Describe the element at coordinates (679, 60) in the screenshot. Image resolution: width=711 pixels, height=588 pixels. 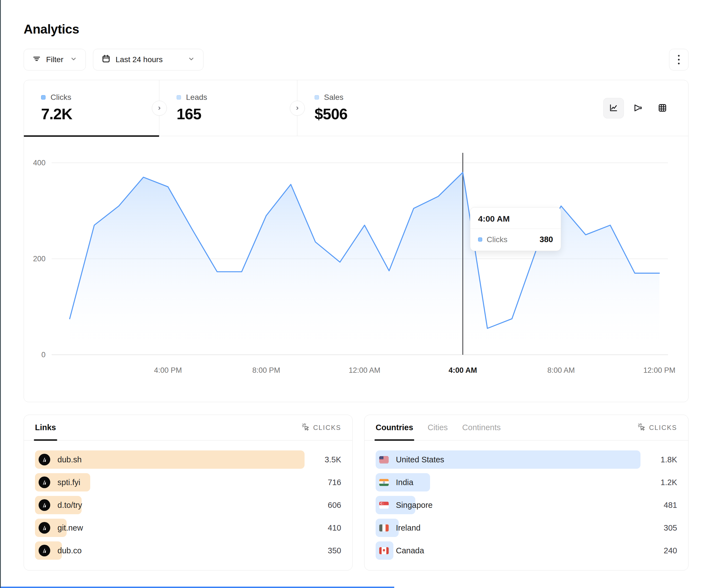
I see `more-options-button` at that location.